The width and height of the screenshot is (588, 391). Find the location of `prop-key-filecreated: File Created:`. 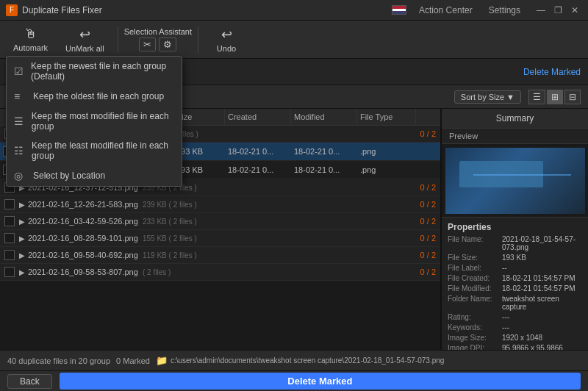

prop-key-filecreated: File Created: is located at coordinates (473, 278).